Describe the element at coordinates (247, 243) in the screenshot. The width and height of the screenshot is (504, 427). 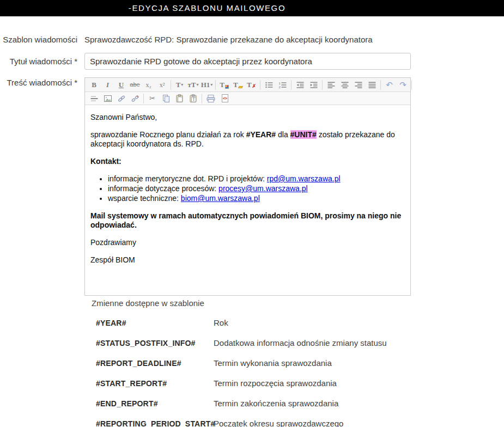
I see `signoff: Pozdrawiamy` at that location.